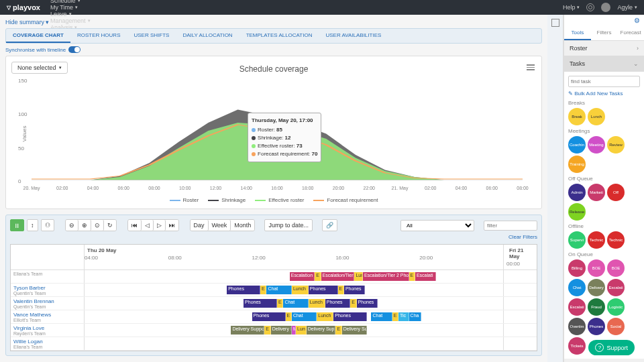 The width and height of the screenshot is (644, 362). Describe the element at coordinates (74, 50) in the screenshot. I see `toggle-icon` at that location.